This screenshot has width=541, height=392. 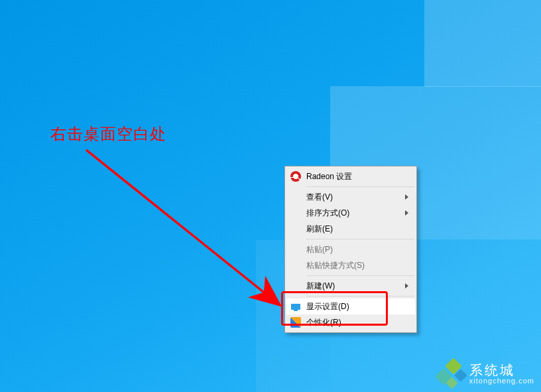 What do you see at coordinates (296, 176) in the screenshot?
I see `radeon-icon` at bounding box center [296, 176].